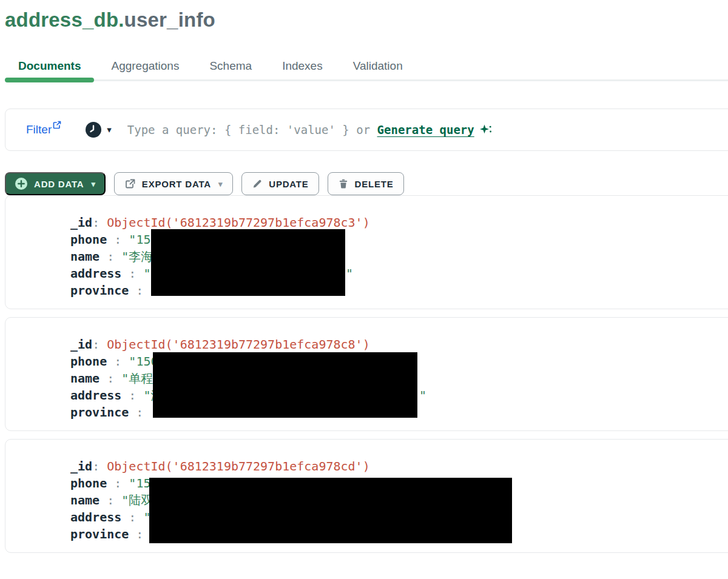  What do you see at coordinates (366, 70) in the screenshot?
I see `tab-bar: Documents Aggregations Schema Indexes Va…` at bounding box center [366, 70].